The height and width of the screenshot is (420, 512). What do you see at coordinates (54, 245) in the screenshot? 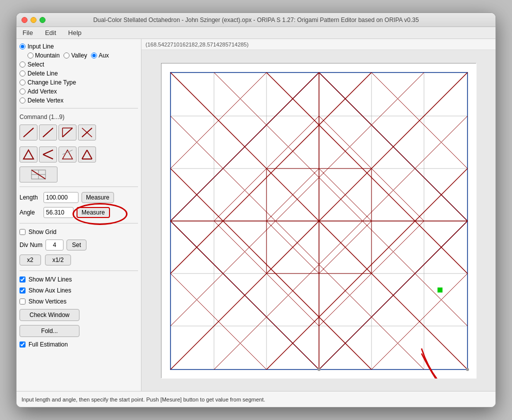
I see `div-num-input` at bounding box center [54, 245].